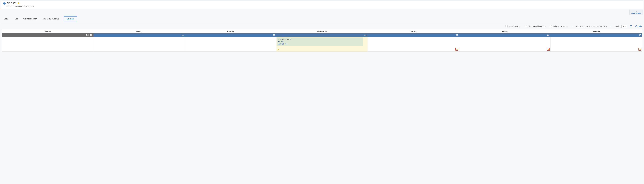 The image size is (644, 184). Describe the element at coordinates (18, 4) in the screenshot. I see `favorite-star-icon` at that location.